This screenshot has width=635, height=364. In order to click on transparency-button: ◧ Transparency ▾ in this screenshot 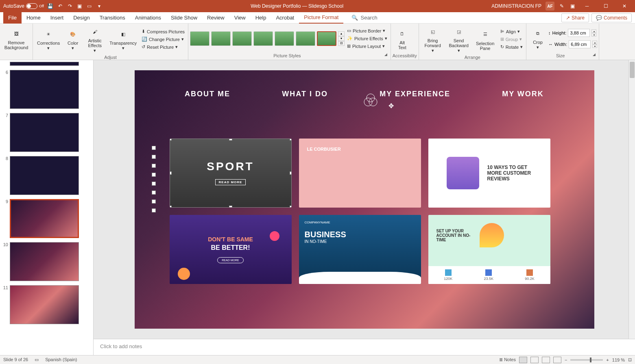, I will do `click(123, 39)`.